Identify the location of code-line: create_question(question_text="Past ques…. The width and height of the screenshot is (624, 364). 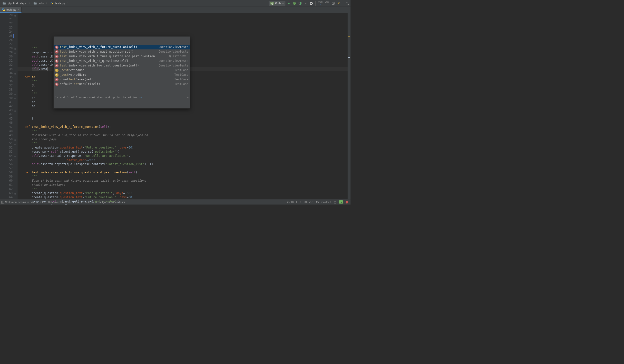
(184, 193).